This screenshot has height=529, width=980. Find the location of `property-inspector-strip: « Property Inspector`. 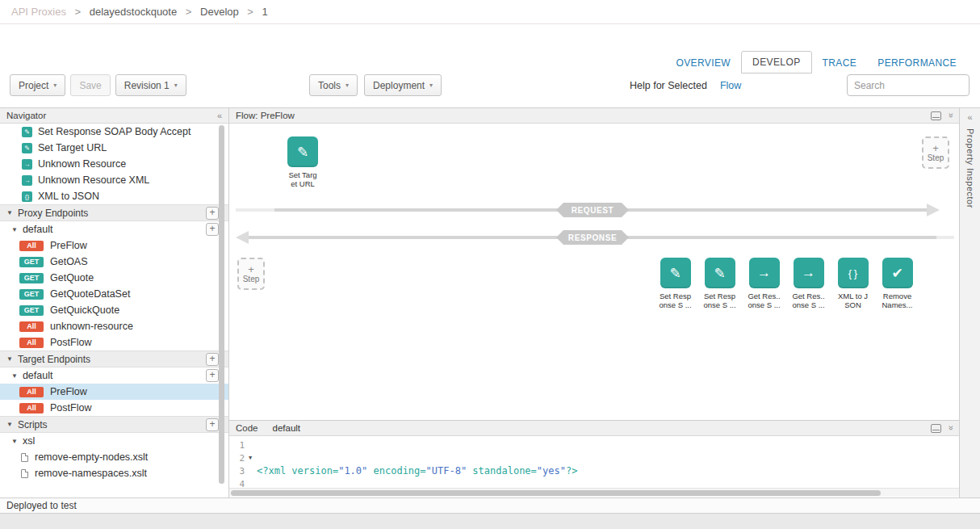

property-inspector-strip: « Property Inspector is located at coordinates (970, 302).